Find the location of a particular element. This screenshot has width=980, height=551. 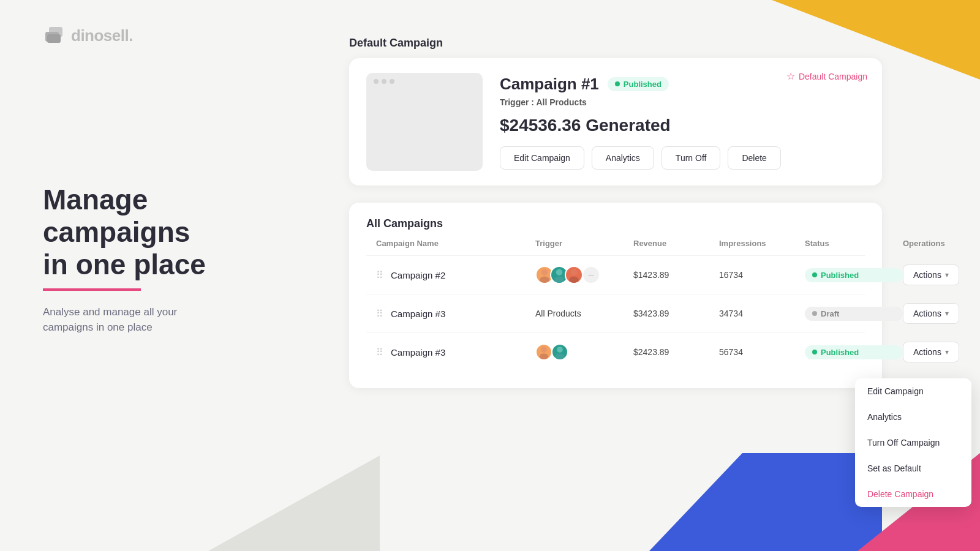

row2-name-cell: ⠿ Campaign #3 is located at coordinates (456, 313).